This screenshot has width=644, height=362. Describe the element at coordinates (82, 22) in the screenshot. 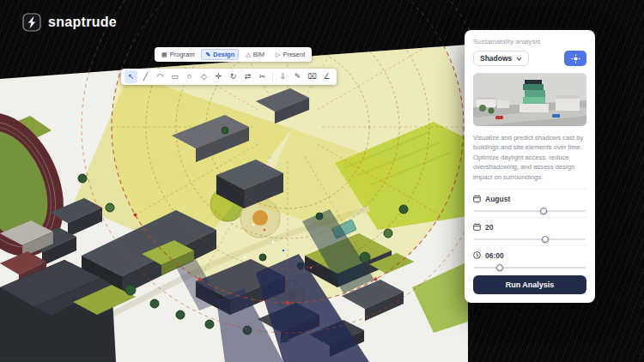

I see `brand-name: snaptrude` at that location.